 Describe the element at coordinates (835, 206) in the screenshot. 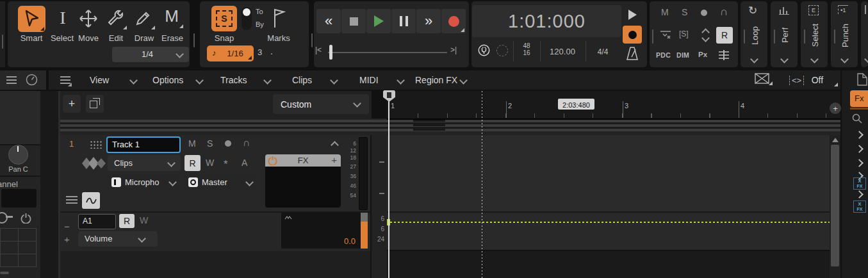

I see `scrollbar-thumb` at that location.